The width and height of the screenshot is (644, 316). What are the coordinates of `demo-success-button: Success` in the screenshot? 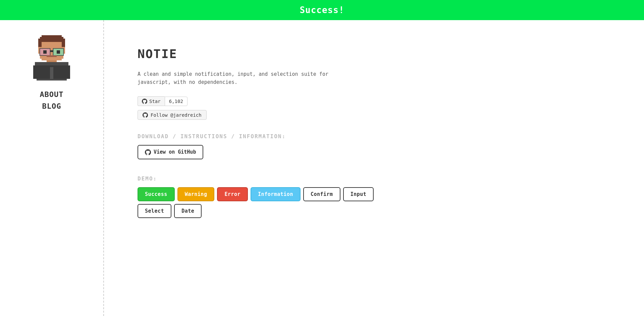 It's located at (156, 194).